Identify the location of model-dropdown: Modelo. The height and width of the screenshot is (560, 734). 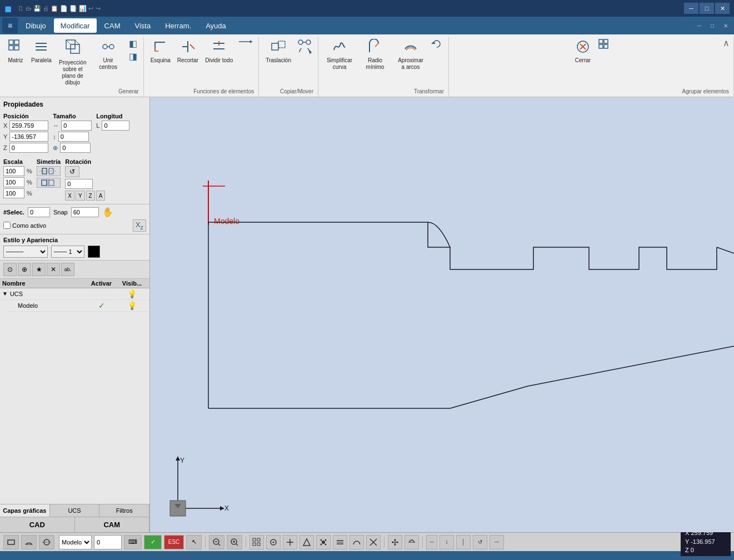
(76, 542).